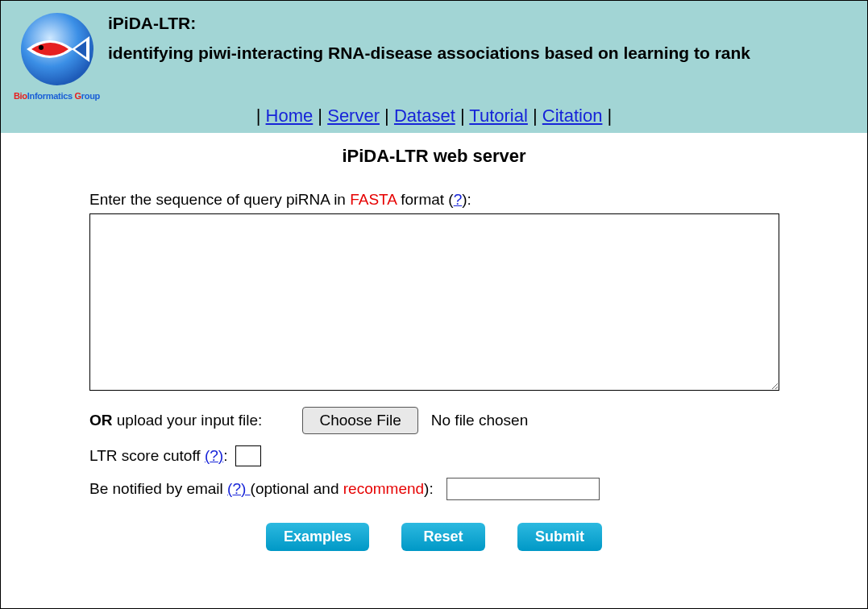 This screenshot has height=609, width=868. Describe the element at coordinates (318, 536) in the screenshot. I see `examples-button: Examples` at that location.